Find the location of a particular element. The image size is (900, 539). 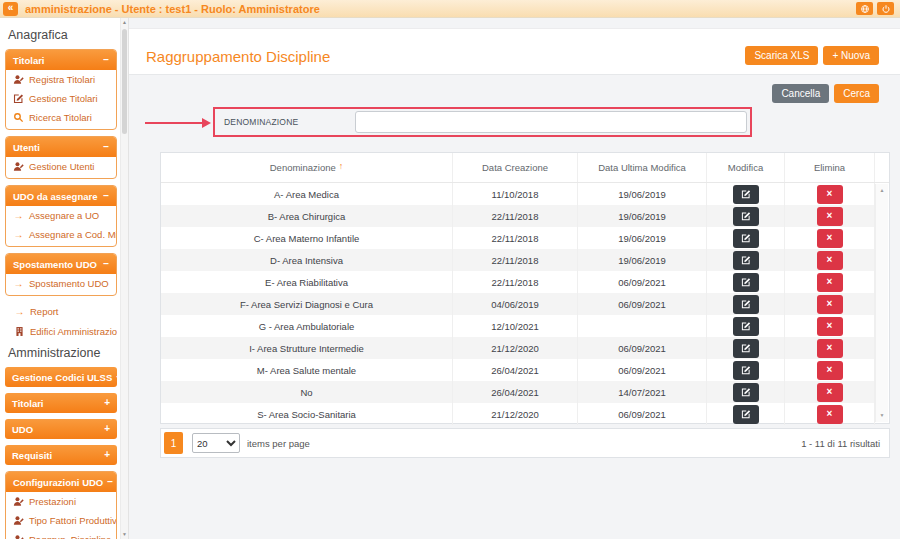

sidebar-item-label: Ricerca Titolari is located at coordinates (60, 118).